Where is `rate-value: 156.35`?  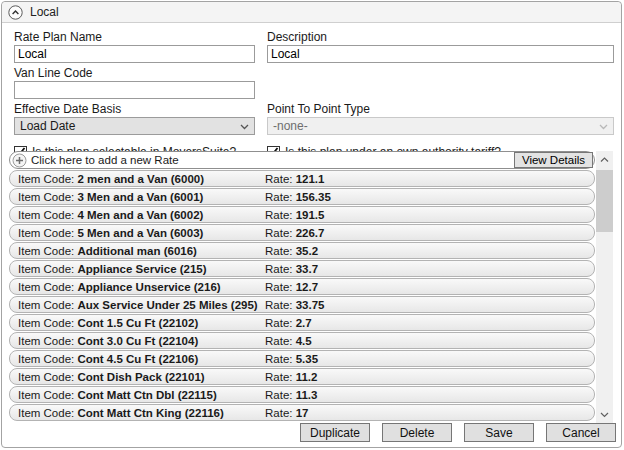 rate-value: 156.35 is located at coordinates (314, 197).